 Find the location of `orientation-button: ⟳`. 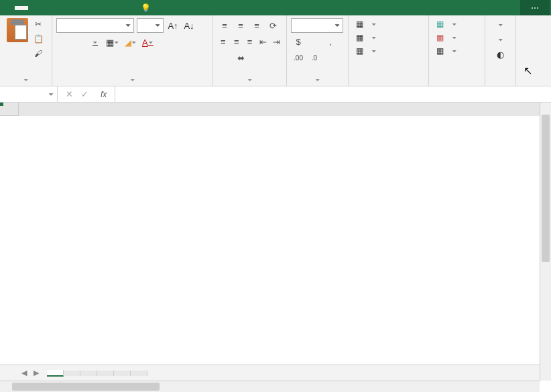

orientation-button: ⟳ is located at coordinates (273, 25).